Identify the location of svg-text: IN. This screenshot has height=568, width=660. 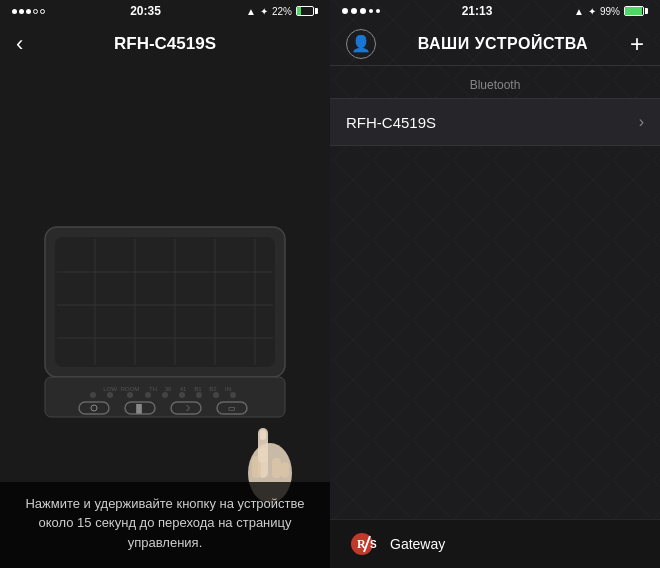
(228, 389).